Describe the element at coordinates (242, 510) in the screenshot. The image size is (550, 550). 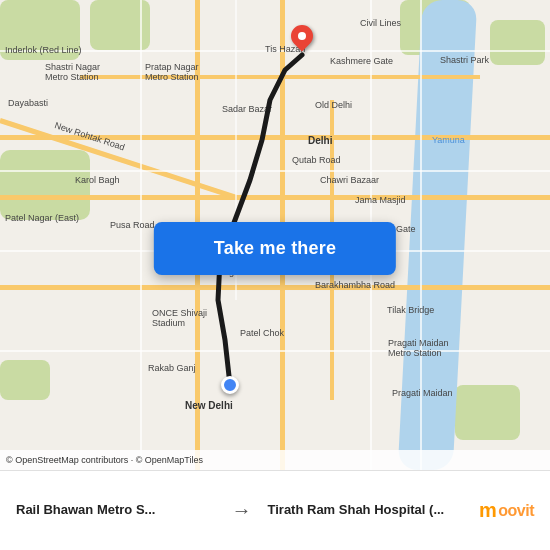
I see `arrow-icon: →` at that location.